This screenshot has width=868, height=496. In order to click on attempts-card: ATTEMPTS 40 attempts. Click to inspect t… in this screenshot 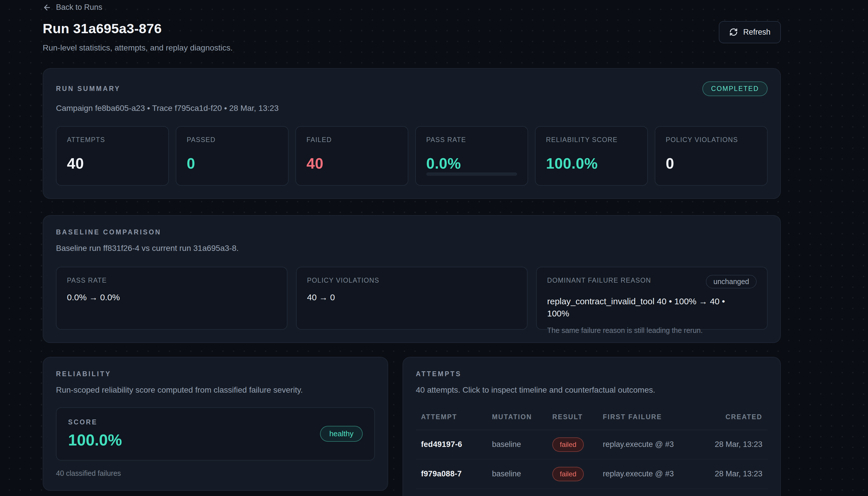, I will do `click(592, 427)`.